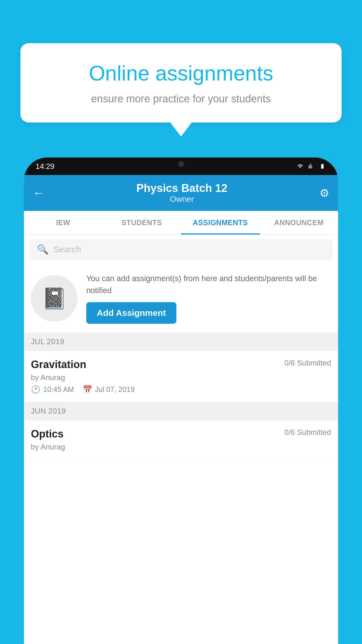 This screenshot has width=362, height=644. What do you see at coordinates (311, 166) in the screenshot?
I see `signal-icon` at bounding box center [311, 166].